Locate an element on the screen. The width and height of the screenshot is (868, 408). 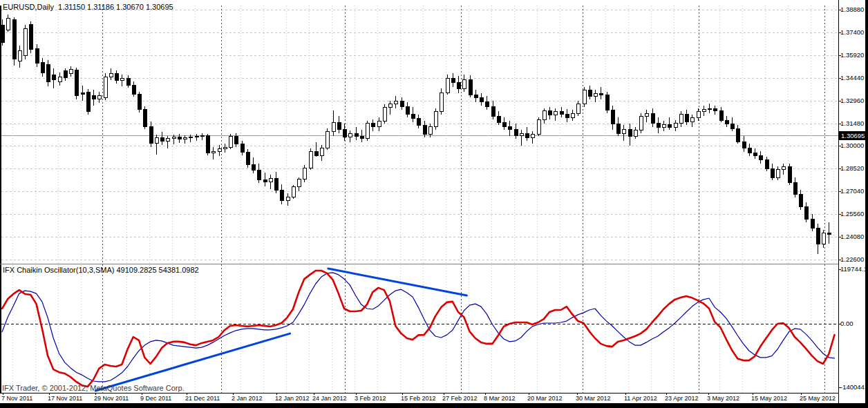
date-axis-label: 21 Dec 2011 is located at coordinates (202, 398).